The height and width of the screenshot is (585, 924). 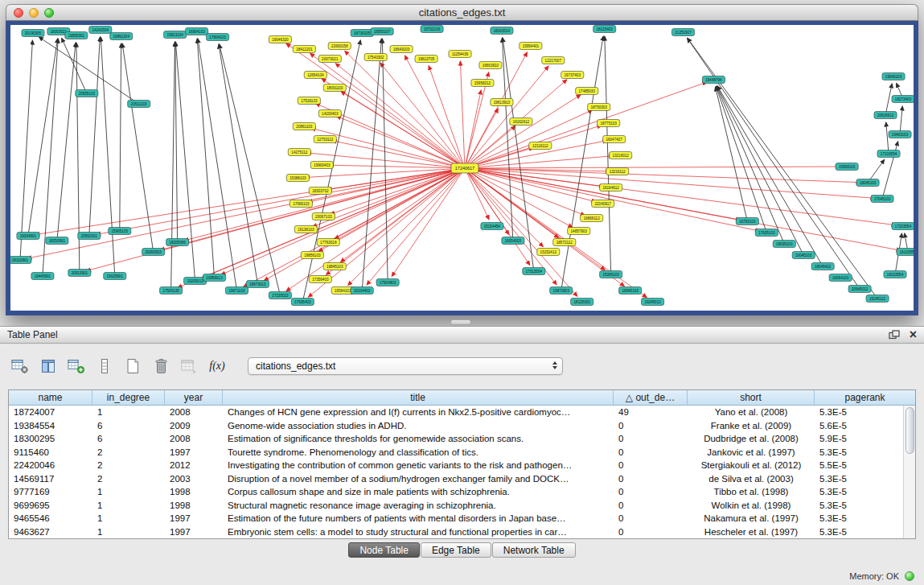 I want to click on table-row: 1938455462009Genome-wide association stu…, so click(x=456, y=426).